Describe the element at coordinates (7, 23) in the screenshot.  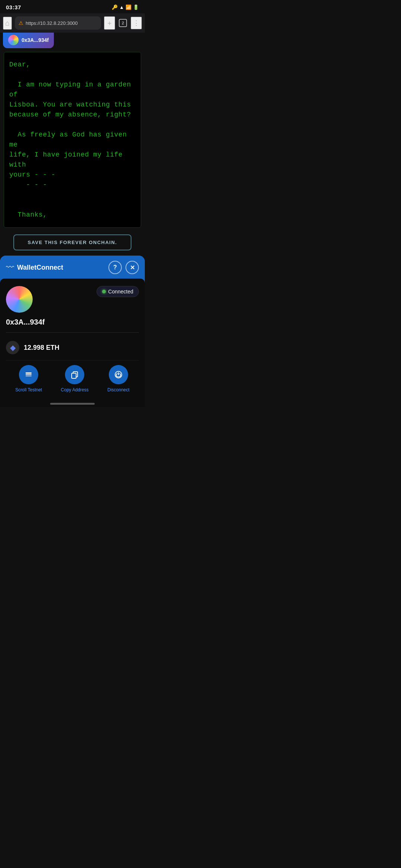
I see `home-button: ⌂` at that location.